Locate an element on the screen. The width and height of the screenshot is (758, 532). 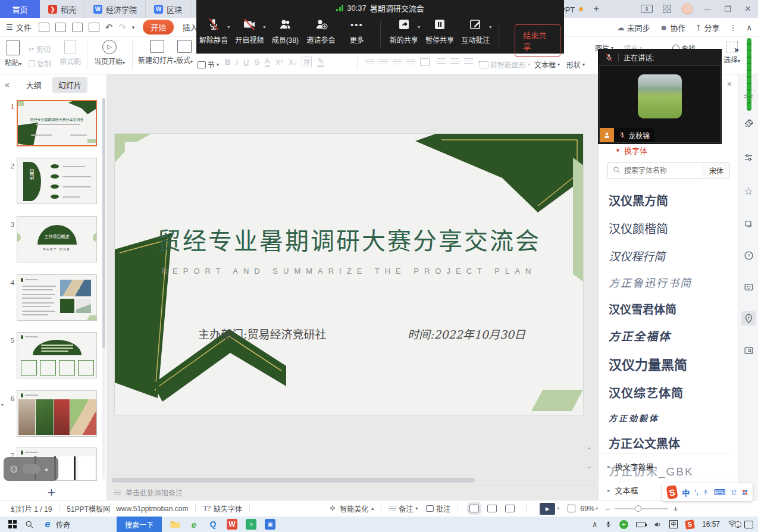
collapse-panel-icon: « is located at coordinates (8, 85).